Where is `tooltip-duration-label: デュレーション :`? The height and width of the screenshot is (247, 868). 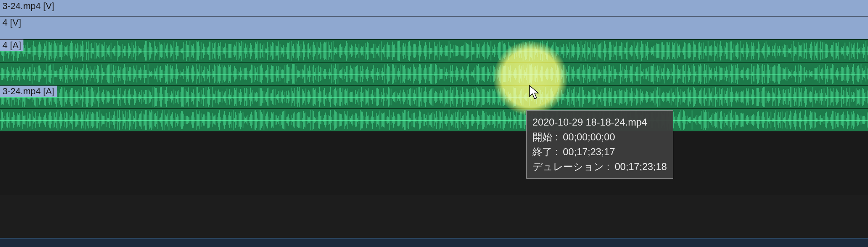 tooltip-duration-label: デュレーション : is located at coordinates (571, 166).